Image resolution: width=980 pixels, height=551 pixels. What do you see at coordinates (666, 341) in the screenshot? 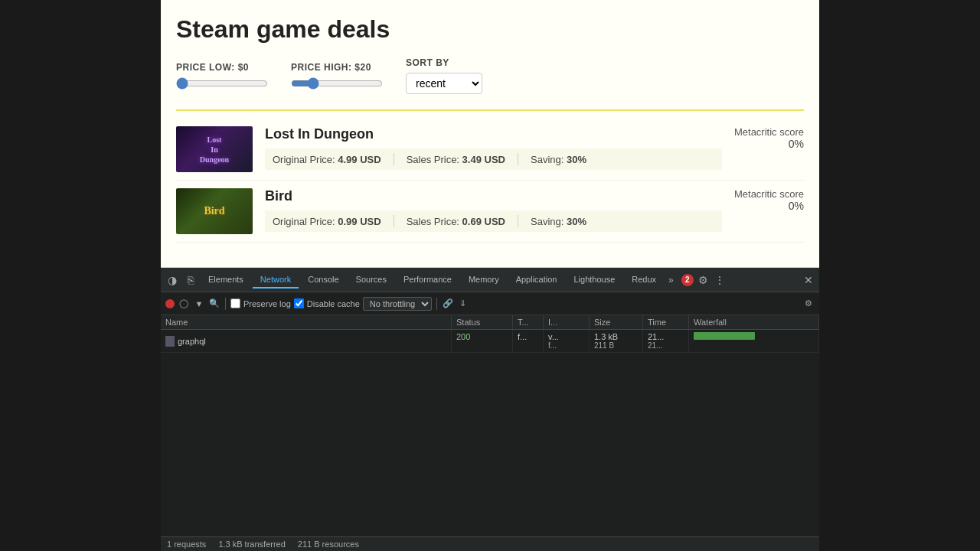
I see `cell-time: 21... 21...` at bounding box center [666, 341].